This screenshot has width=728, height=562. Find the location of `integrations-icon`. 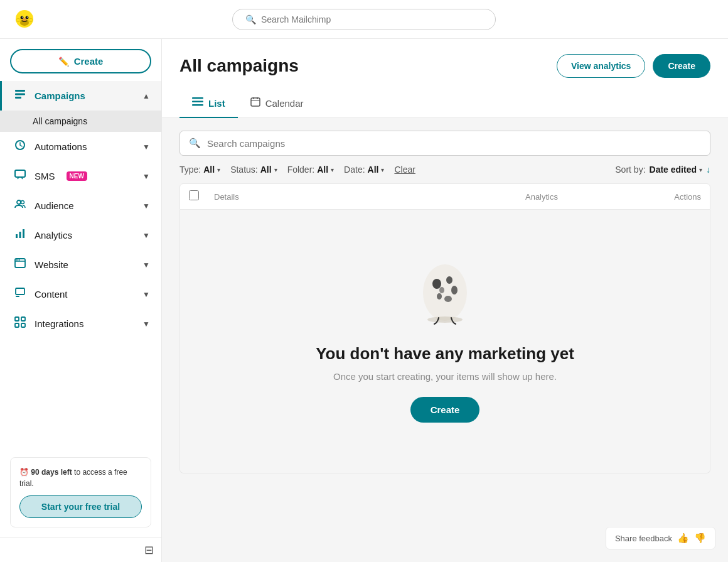

integrations-icon is located at coordinates (20, 324).